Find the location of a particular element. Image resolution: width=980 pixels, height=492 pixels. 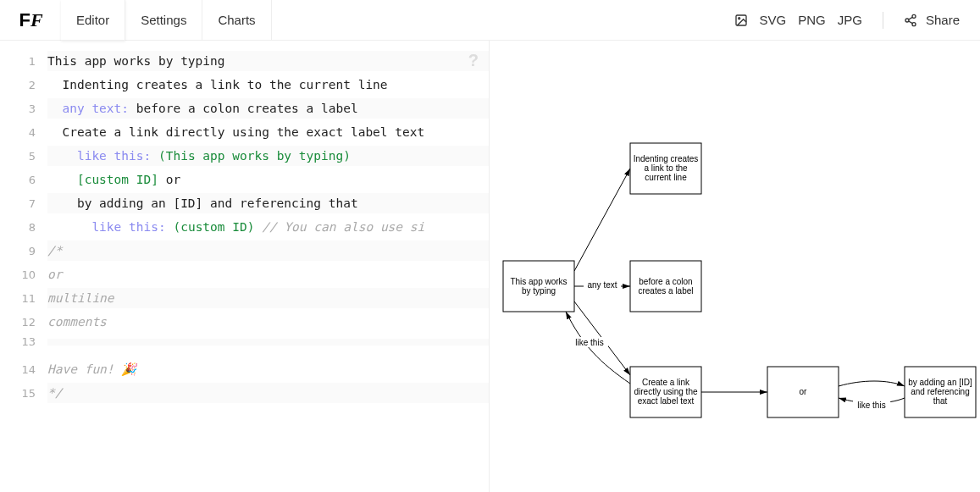

node-text: by adding an [ID] is located at coordinates (940, 383).